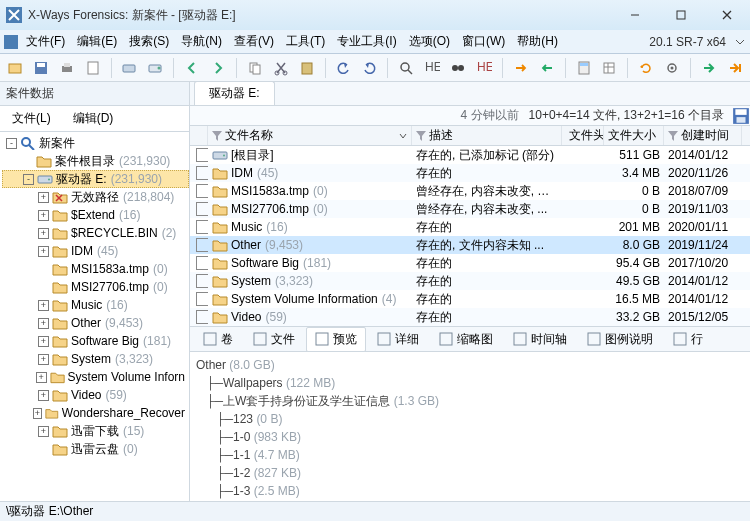 This screenshot has height=521, width=750. Describe the element at coordinates (96, 269) in the screenshot. I see `tree-node: MSI1583a.tmp(0)` at that location.